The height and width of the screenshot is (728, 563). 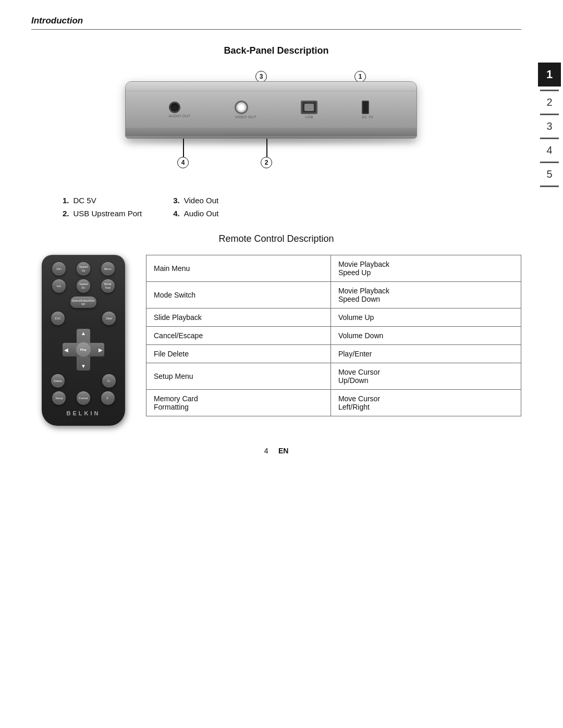 What do you see at coordinates (83, 413) in the screenshot?
I see `remote-brand: BELKIN` at bounding box center [83, 413].